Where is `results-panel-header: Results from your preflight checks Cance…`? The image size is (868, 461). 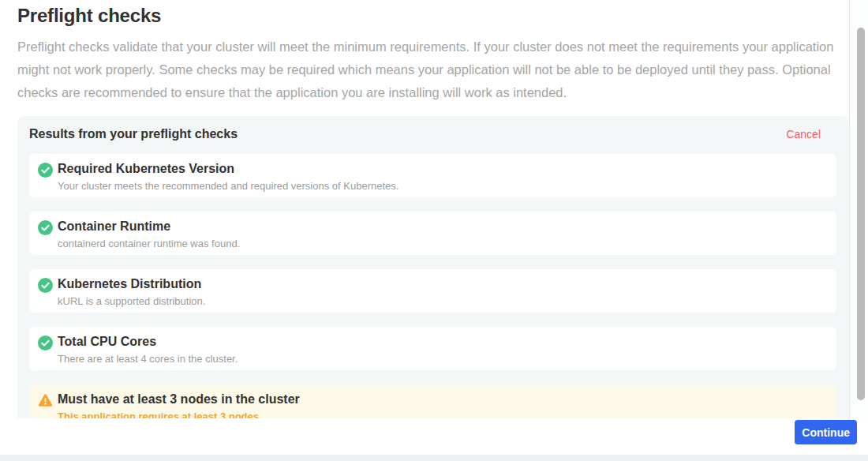
results-panel-header: Results from your preflight checks Cance… is located at coordinates (425, 134).